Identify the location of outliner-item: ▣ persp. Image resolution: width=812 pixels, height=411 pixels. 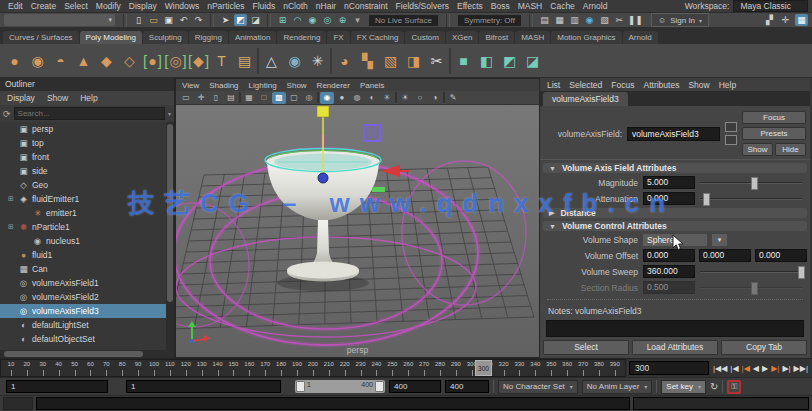
(83, 129).